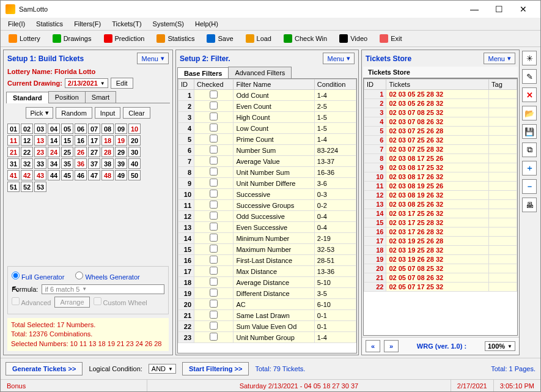 This screenshot has height=392, width=541. Describe the element at coordinates (441, 259) in the screenshot. I see `ticket-row: 1902 03 19 26 28 32` at that location.